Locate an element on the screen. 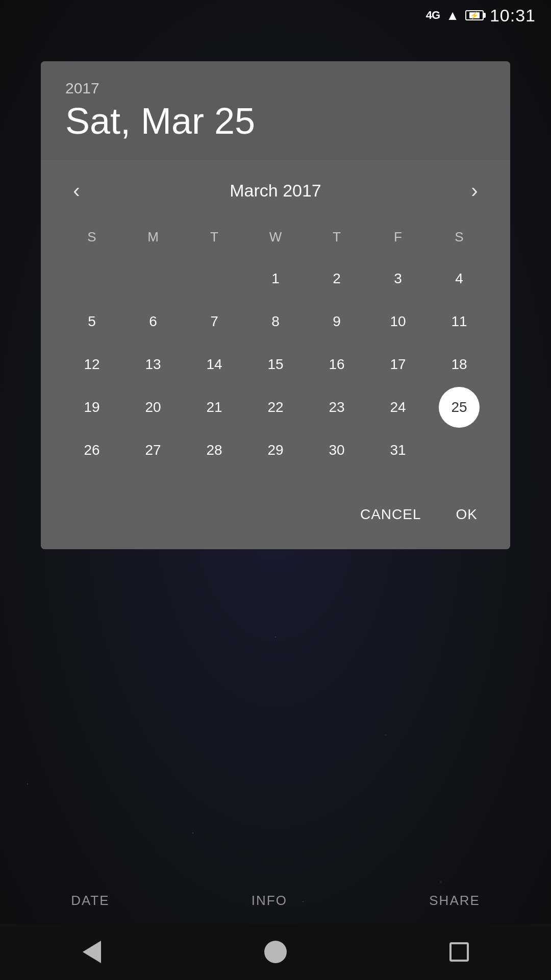 This screenshot has height=980, width=551. dialog-actions: CANCEL OK is located at coordinates (276, 518).